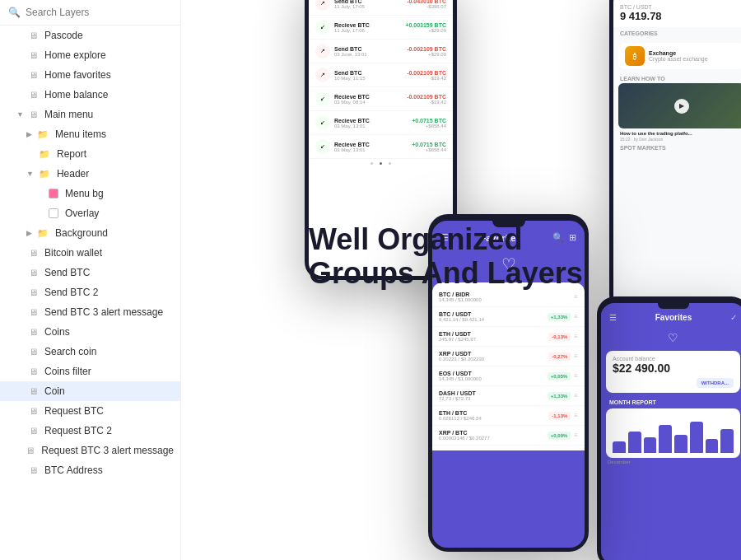 This screenshot has height=560, width=741. I want to click on transaction-item: ↗ Send BTC 03 June, 13:01 -0.002109 BTC …, so click(380, 51).